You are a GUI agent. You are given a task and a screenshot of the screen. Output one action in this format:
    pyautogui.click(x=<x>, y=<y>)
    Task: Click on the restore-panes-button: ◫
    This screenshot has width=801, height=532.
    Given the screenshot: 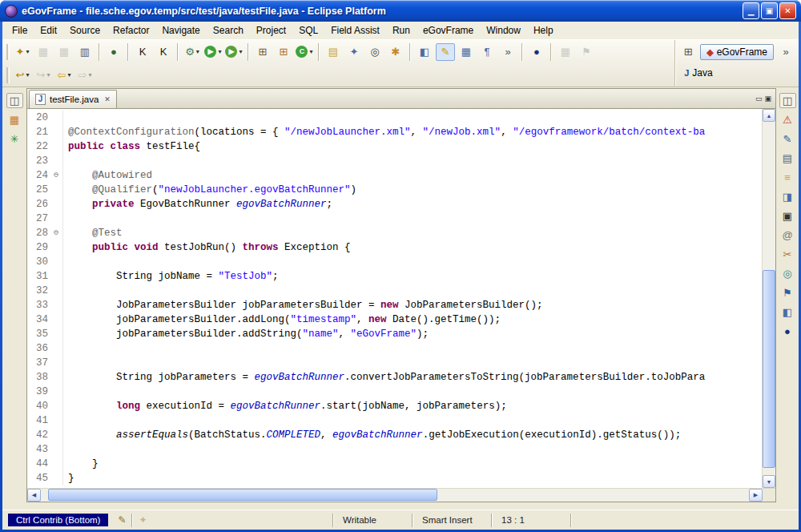 What is the action you would take?
    pyautogui.click(x=14, y=101)
    